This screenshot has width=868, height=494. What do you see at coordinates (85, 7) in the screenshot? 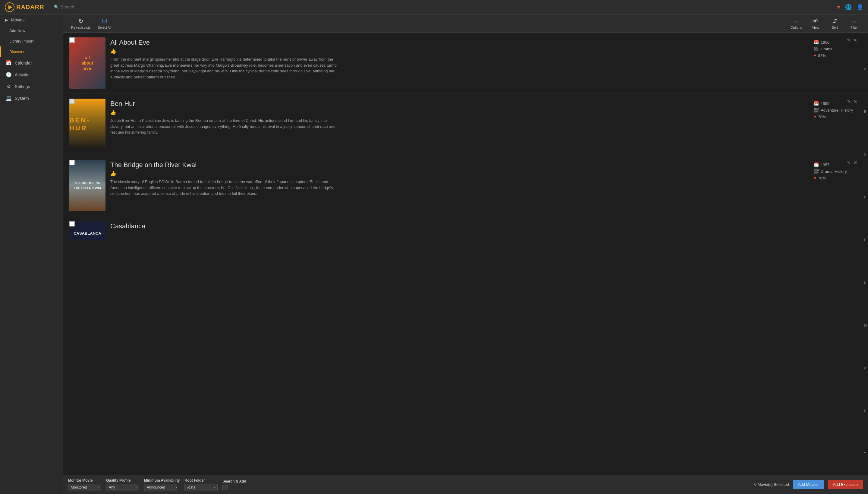
I see `search-container: 🔍` at bounding box center [85, 7].